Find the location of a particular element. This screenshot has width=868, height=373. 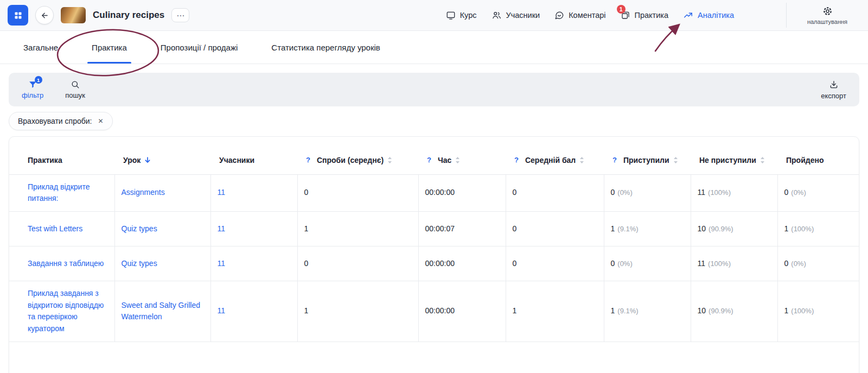

search-icon is located at coordinates (75, 85).